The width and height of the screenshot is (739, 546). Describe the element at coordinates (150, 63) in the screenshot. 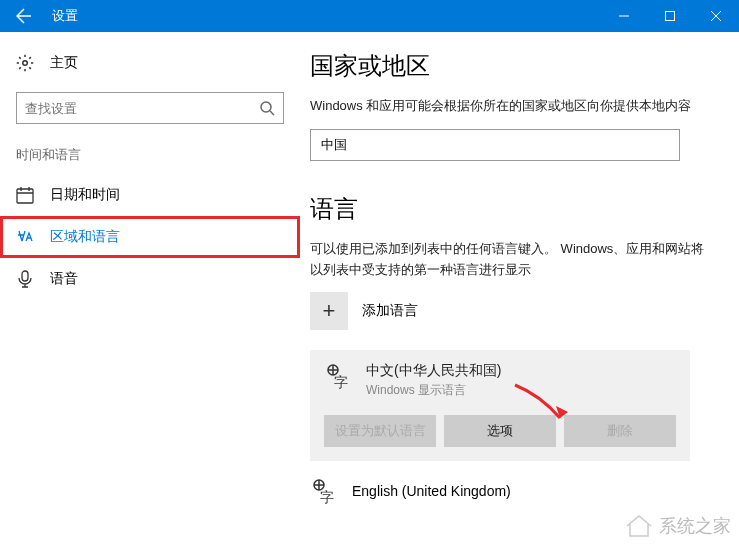

I see `home-button: 主页` at that location.